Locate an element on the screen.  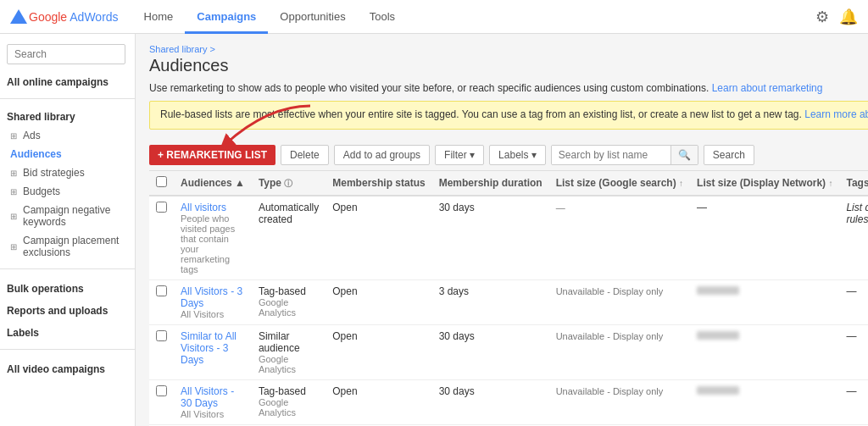
expand-budgets-icon: ⊞ is located at coordinates (14, 191).